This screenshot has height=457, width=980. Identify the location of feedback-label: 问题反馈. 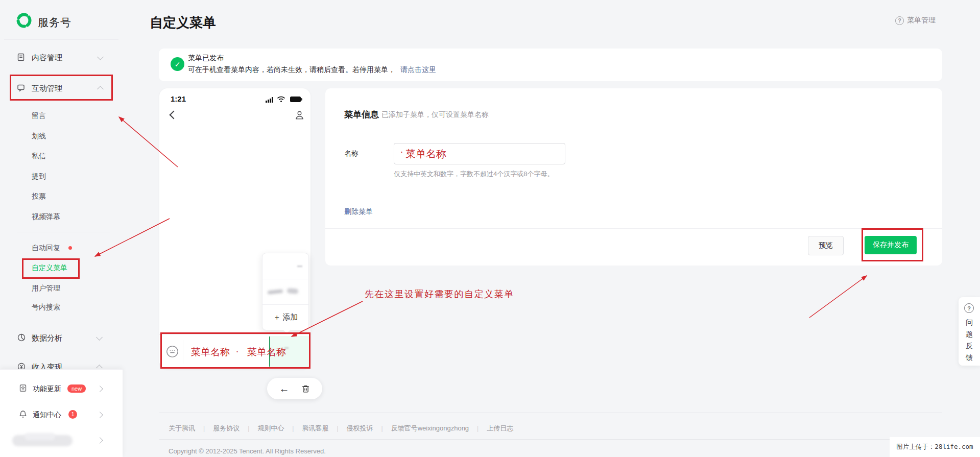
(969, 340).